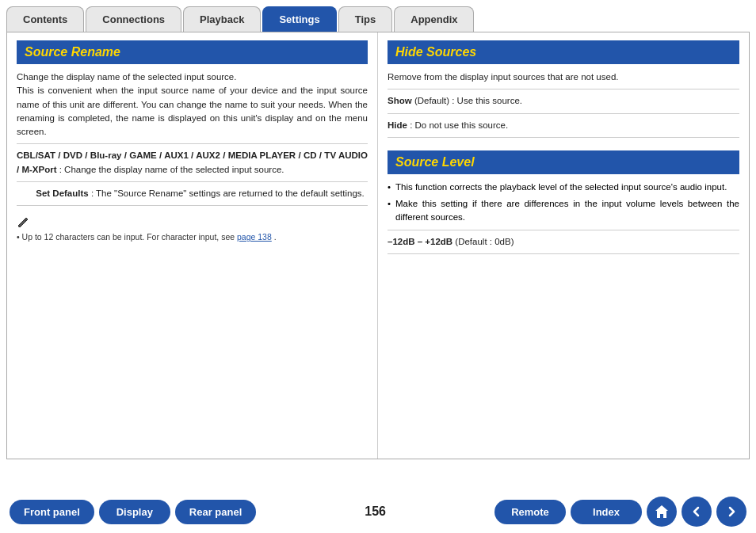  What do you see at coordinates (228, 193) in the screenshot?
I see `set-defaults-desc: : The "Source Rename" settings are retur…` at bounding box center [228, 193].